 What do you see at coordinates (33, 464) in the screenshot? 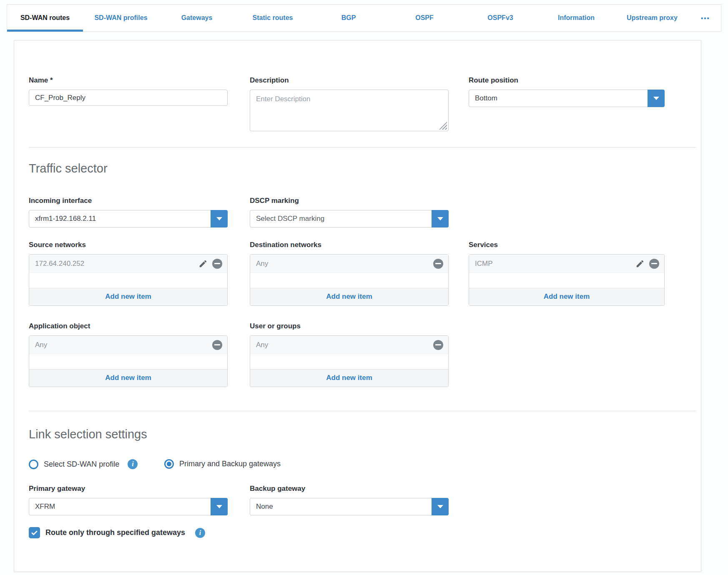
I see `select-sdwan-profile-radio` at bounding box center [33, 464].